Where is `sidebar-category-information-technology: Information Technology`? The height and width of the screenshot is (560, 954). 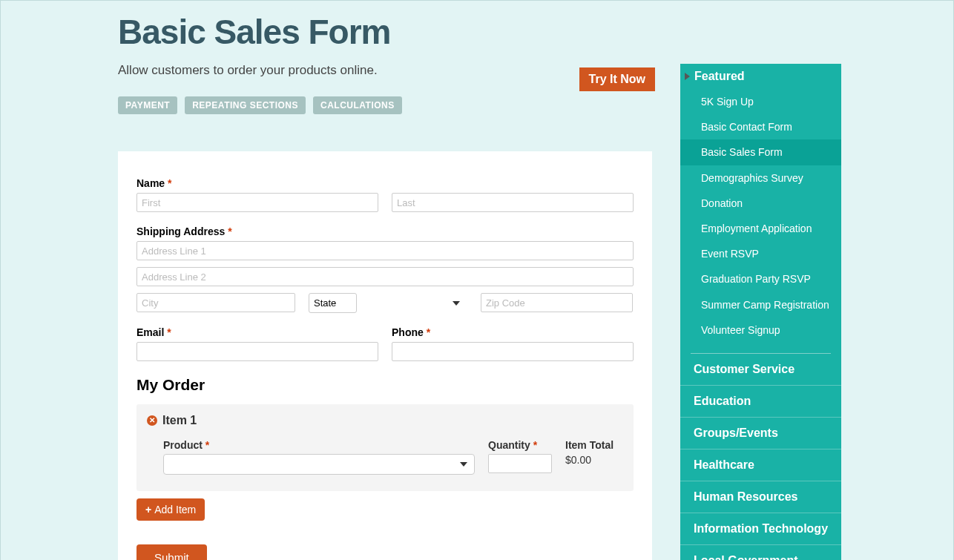
sidebar-category-information-technology: Information Technology is located at coordinates (761, 528).